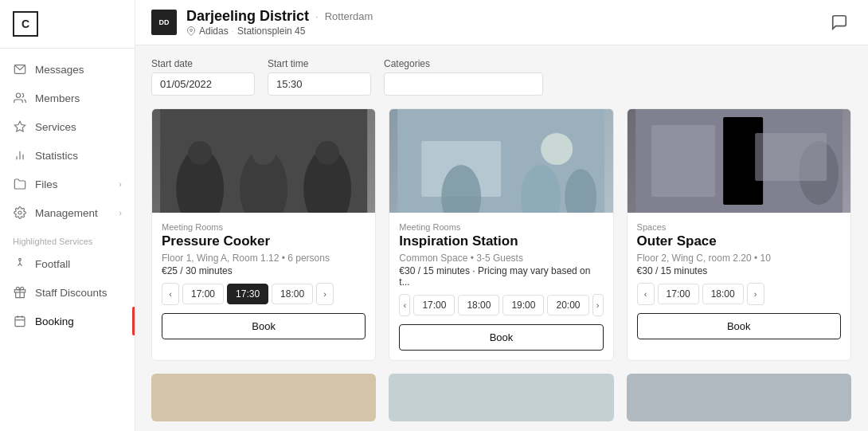 The image size is (868, 431). What do you see at coordinates (501, 227) in the screenshot?
I see `card-category: Meeting Rooms` at bounding box center [501, 227].